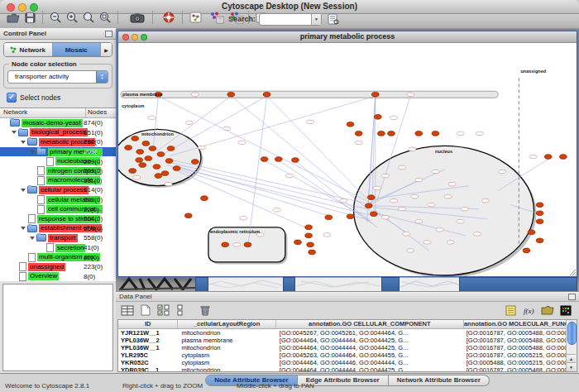 The height and width of the screenshot is (392, 579). I want to click on network-window-titlebar: primary metabolic process, so click(347, 37).